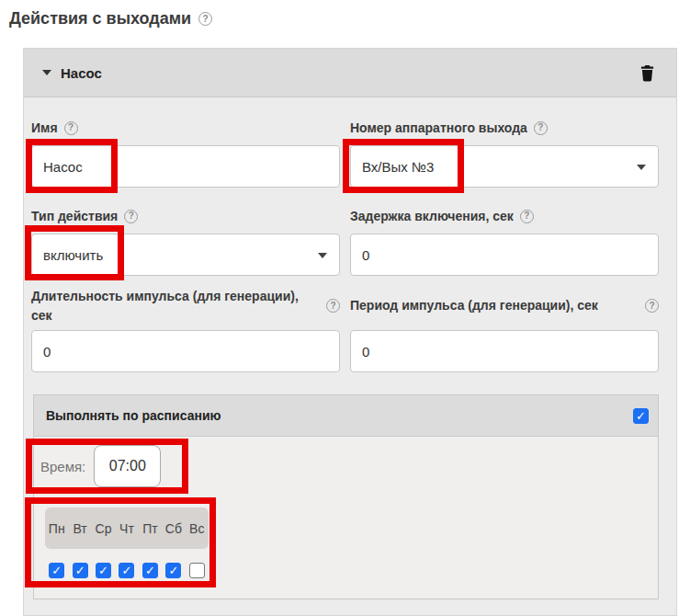 Image resolution: width=679 pixels, height=616 pixels. I want to click on field-name: Имя ?, so click(186, 153).